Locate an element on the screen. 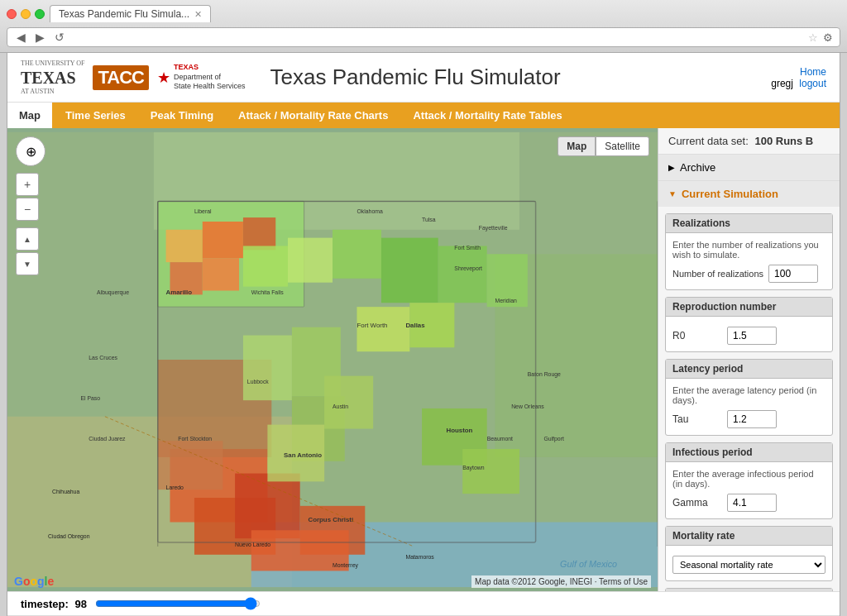 The image size is (847, 616). logo-area: THE UNIVERSITY OF TEXAS AT AUSTIN TACC ★… is located at coordinates (291, 78).